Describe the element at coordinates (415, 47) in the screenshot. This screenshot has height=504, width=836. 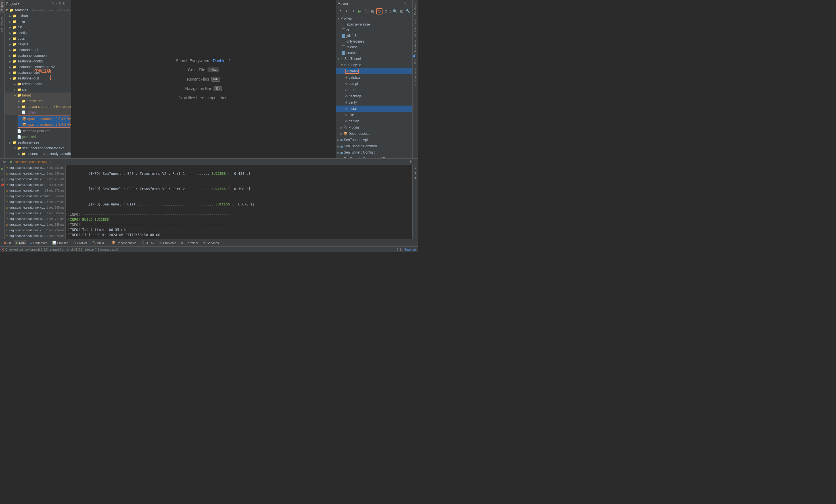
I see `notifications-sidebar-label: Notifications` at that location.